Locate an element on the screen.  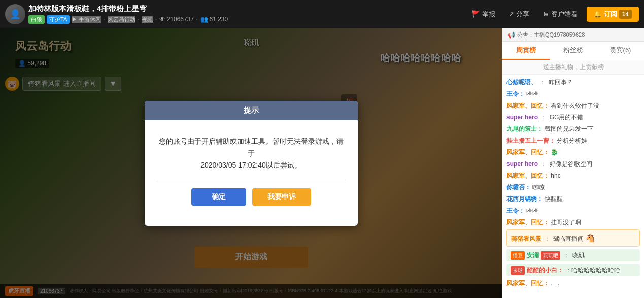
msg-text: hhc is located at coordinates (555, 176).